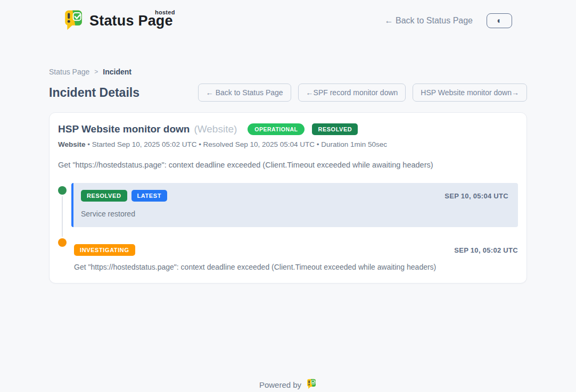 This screenshot has height=392, width=576. I want to click on header: Status Page hosted ← Back to Status Page…, so click(288, 20).